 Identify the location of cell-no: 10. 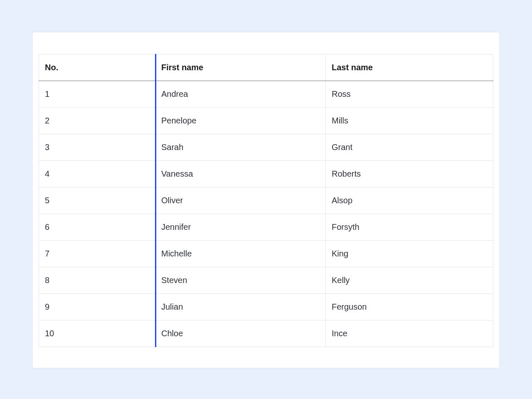
(97, 334).